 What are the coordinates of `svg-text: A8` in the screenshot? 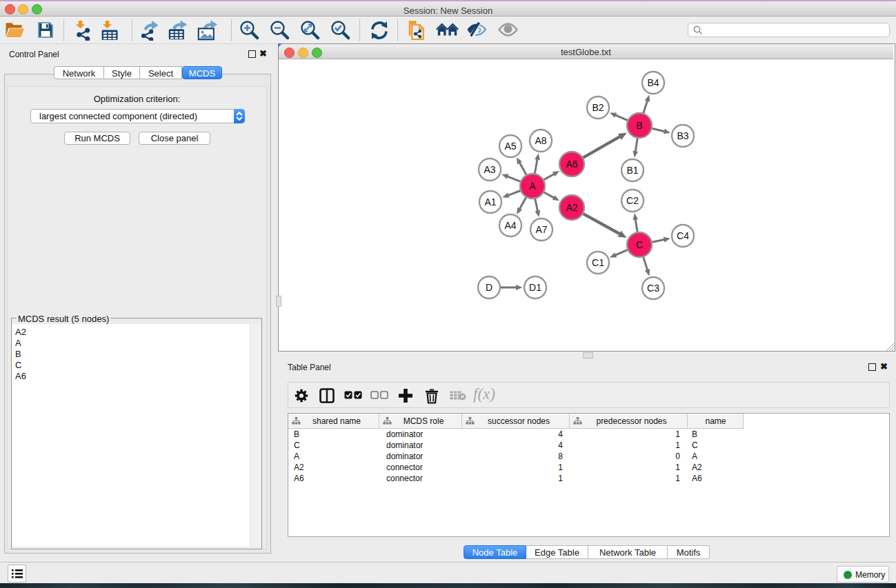 It's located at (541, 141).